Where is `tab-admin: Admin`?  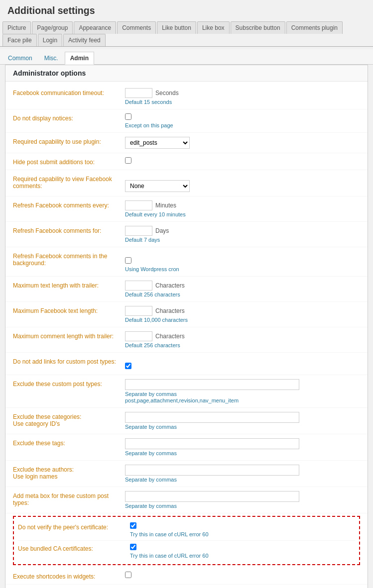 tab-admin: Admin is located at coordinates (80, 58).